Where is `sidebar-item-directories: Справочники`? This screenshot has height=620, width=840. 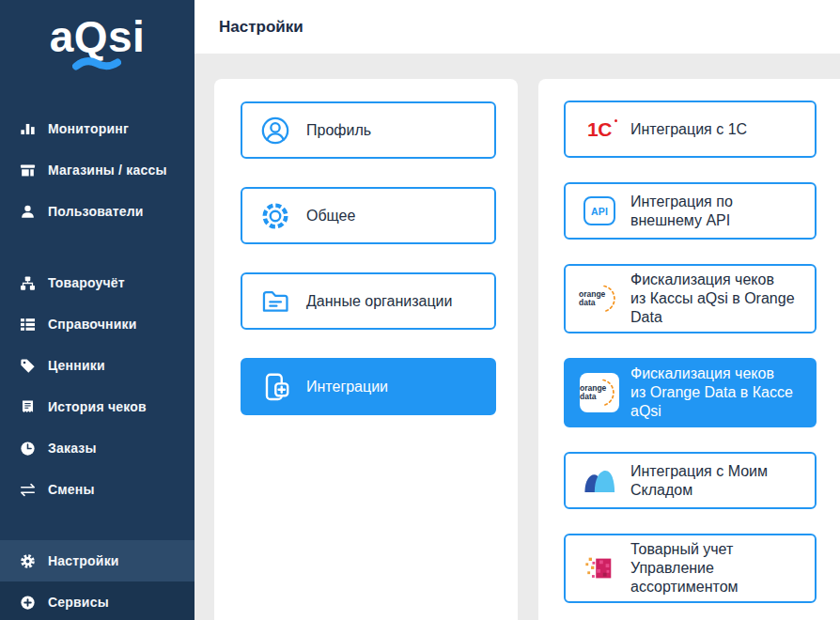 sidebar-item-directories: Справочники is located at coordinates (98, 324).